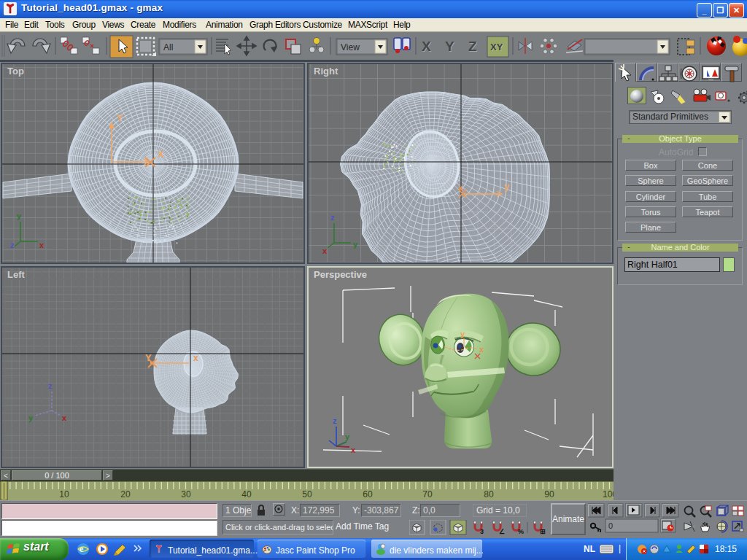 Image resolution: width=747 pixels, height=560 pixels. Describe the element at coordinates (125, 494) in the screenshot. I see `svg-text: 20` at that location.